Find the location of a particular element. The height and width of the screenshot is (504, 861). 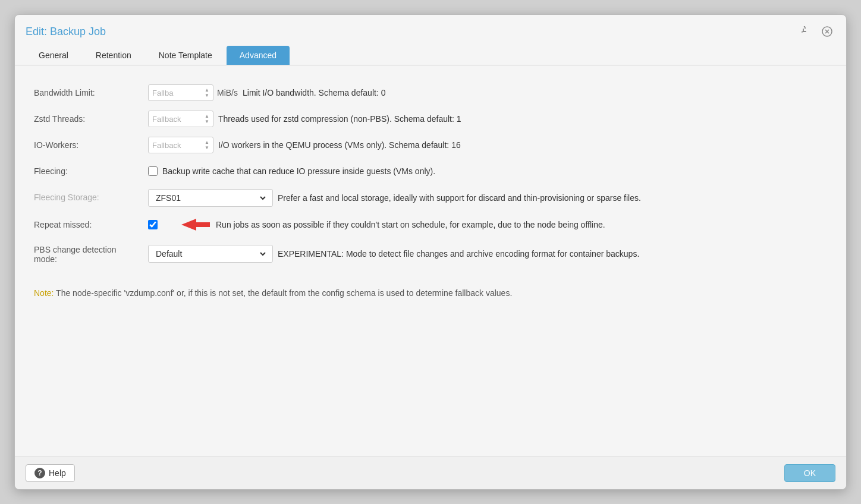

bandwidth-limit-field: Fallba ▲ ▼ MiB/s Limit I/O bandwidth. Sc… is located at coordinates (490, 93).